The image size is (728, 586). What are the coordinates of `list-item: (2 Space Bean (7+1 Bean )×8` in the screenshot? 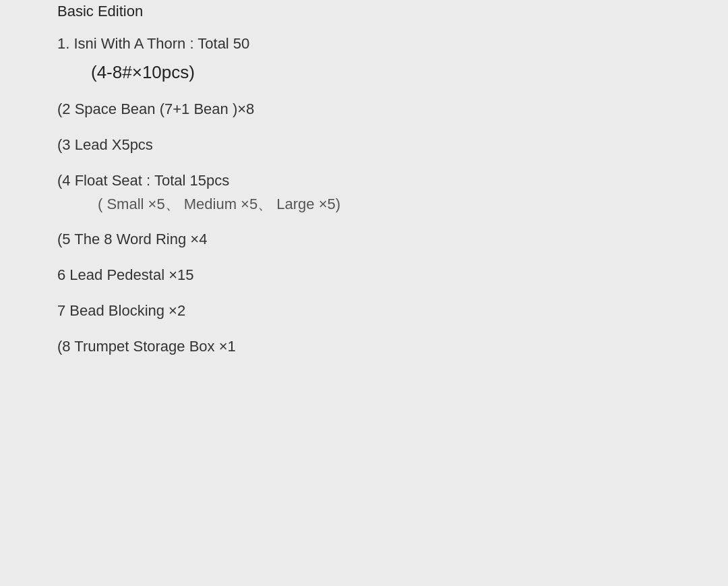 It's located at (364, 109).